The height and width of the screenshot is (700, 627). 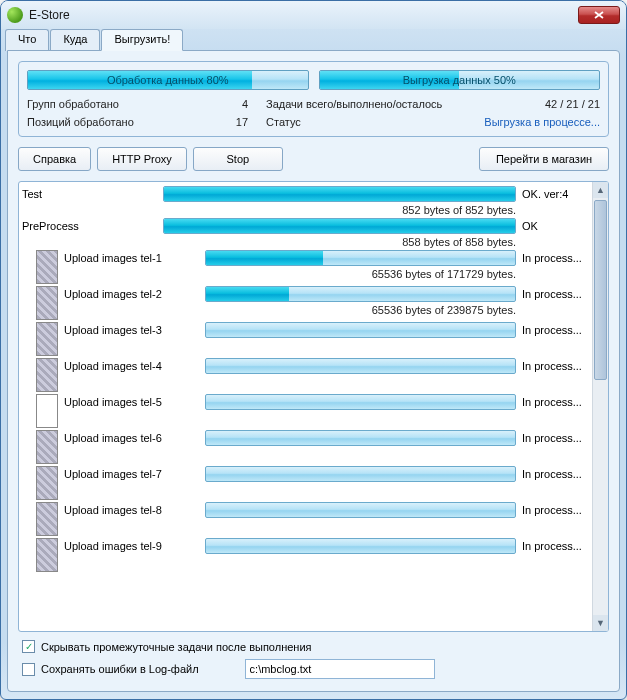 I want to click on help-button: Справка, so click(x=54, y=159).